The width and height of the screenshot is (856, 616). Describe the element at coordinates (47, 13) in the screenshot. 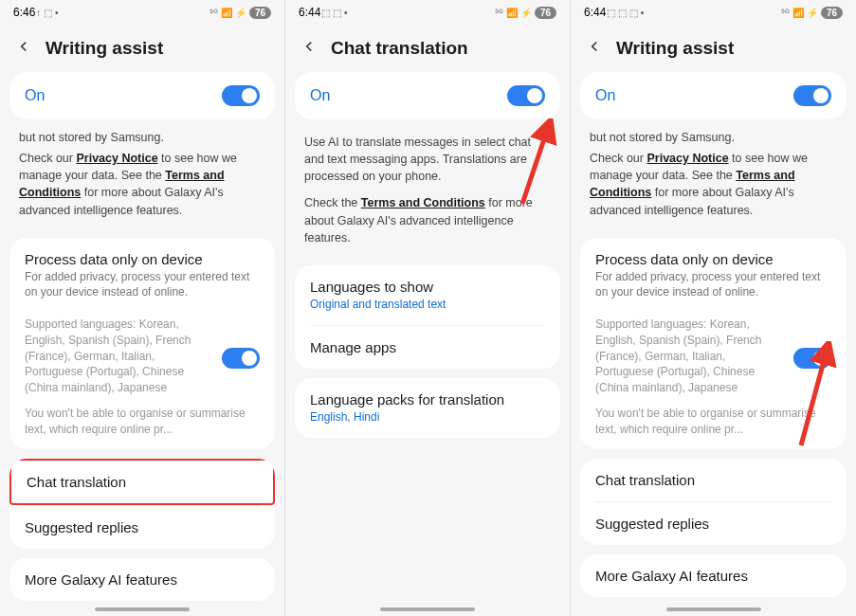

I see `status-icons-left: ↑ ⬚ •` at that location.